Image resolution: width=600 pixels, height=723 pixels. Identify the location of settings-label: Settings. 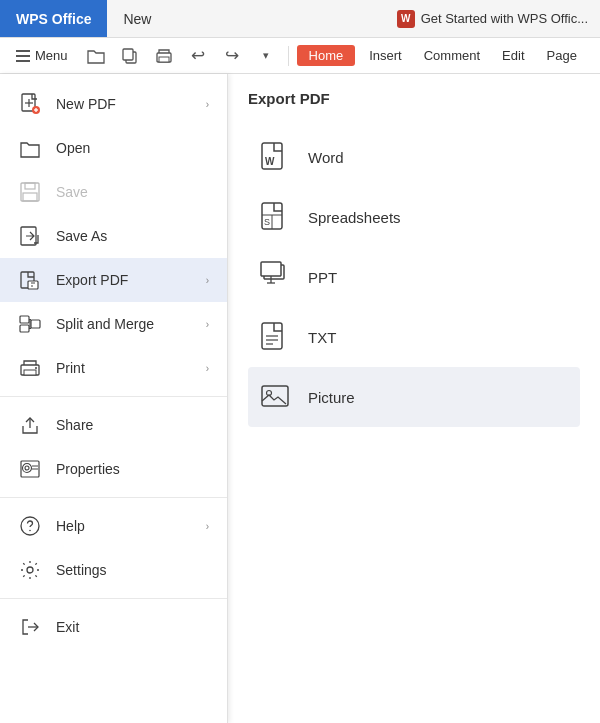
(132, 570).